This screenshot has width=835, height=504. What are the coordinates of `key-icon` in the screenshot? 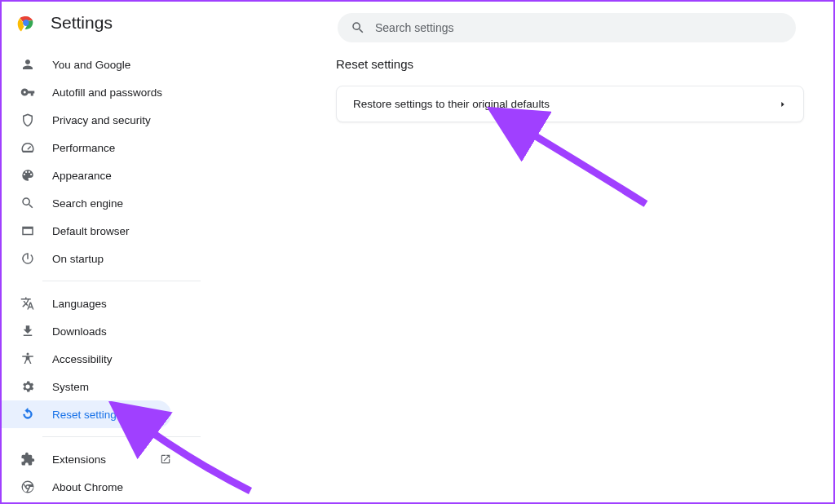 It's located at (28, 92).